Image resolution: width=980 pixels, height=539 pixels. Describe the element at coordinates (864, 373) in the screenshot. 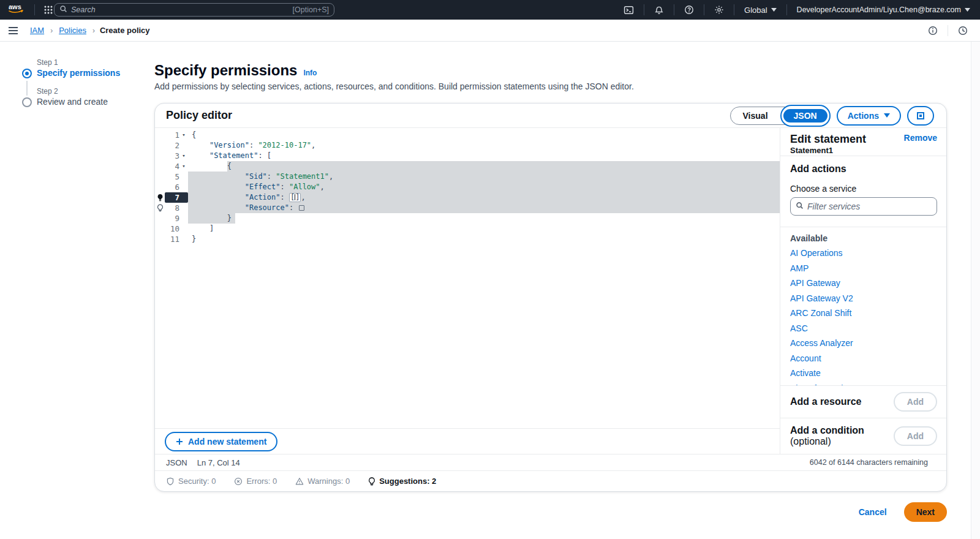

I see `service-link: Activate` at that location.